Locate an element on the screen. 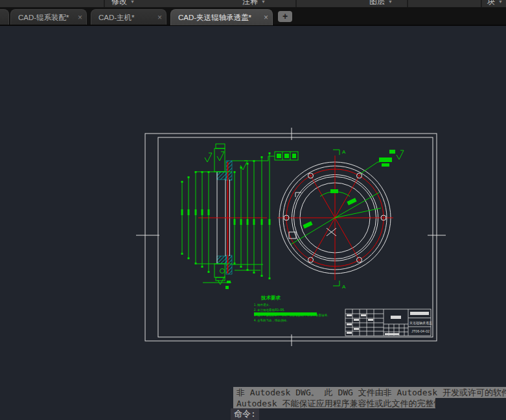 The width and height of the screenshot is (506, 420). tech-req-title: 技术要求 is located at coordinates (271, 298).